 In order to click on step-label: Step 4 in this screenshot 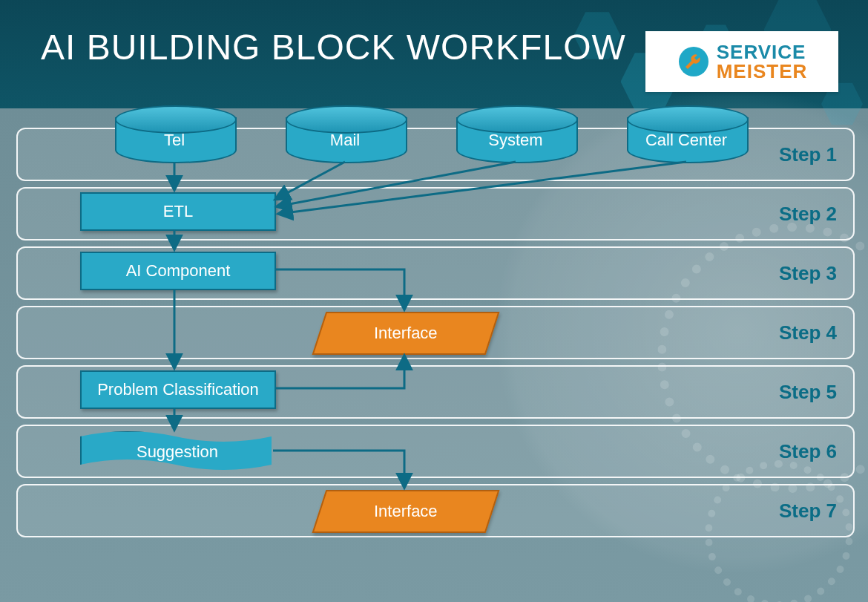, I will do `click(808, 333)`.